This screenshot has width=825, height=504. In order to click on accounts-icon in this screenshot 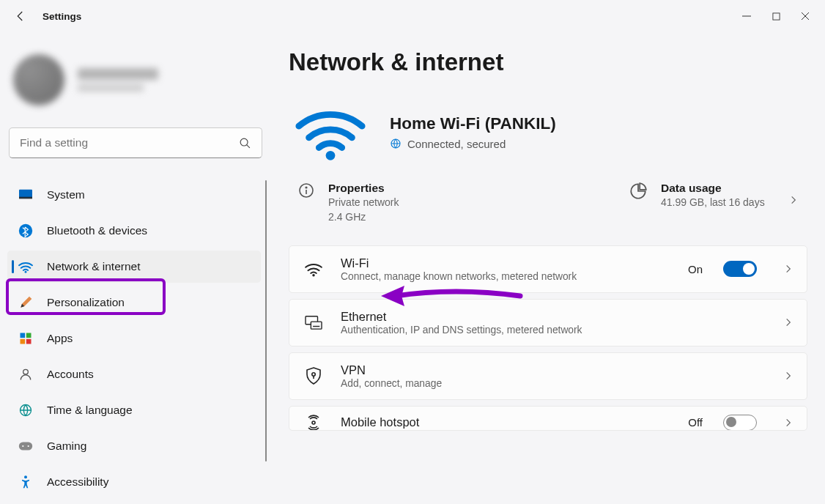, I will do `click(26, 374)`.